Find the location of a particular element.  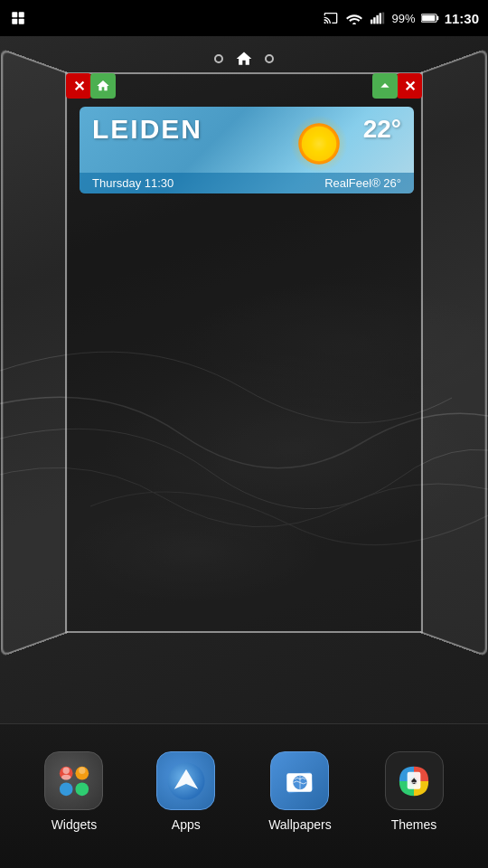

wallpapers-icon-svg is located at coordinates (300, 781).